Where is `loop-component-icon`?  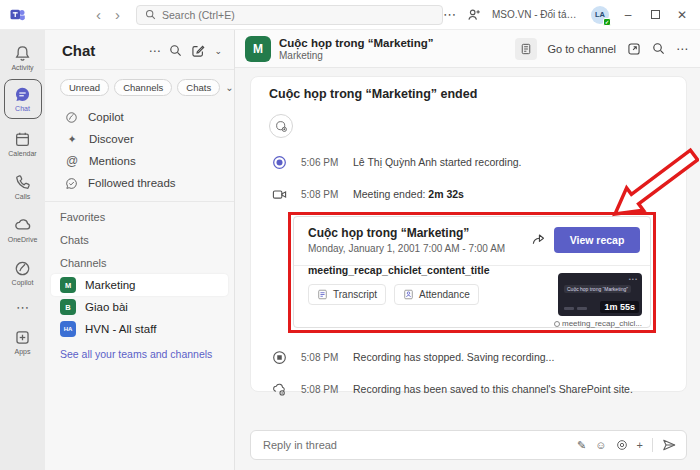 loop-component-icon is located at coordinates (622, 445).